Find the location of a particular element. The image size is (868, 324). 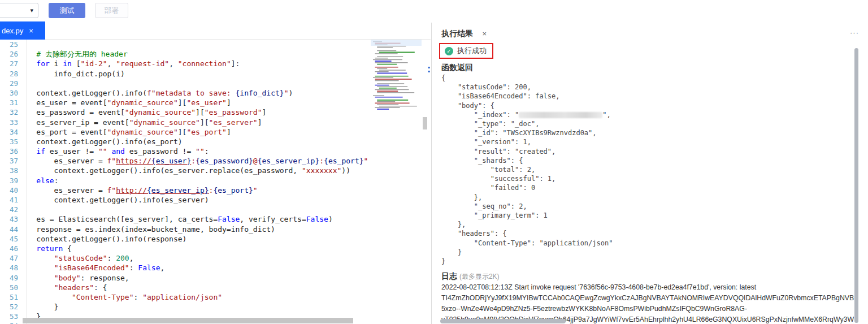

function-return-json: { "statusCode": 200, "isBase64Encoded": … is located at coordinates (527, 170).